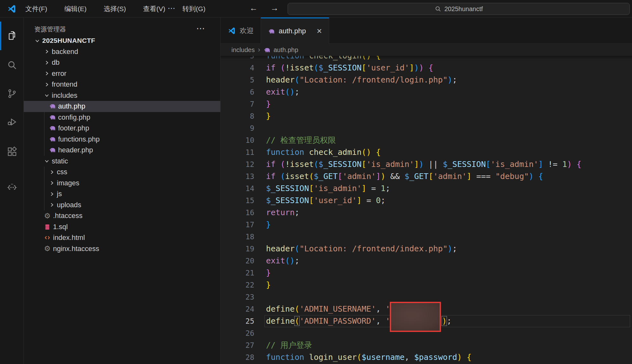 Image resolution: width=632 pixels, height=364 pixels. Describe the element at coordinates (12, 152) in the screenshot. I see `extensions-icon` at that location.